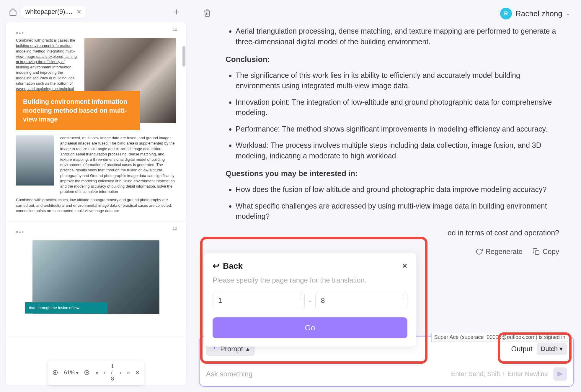  Describe the element at coordinates (96, 373) in the screenshot. I see `zoom-toolbar: 61% ▾ « ‹ 1 / 8 › » ✕` at that location.